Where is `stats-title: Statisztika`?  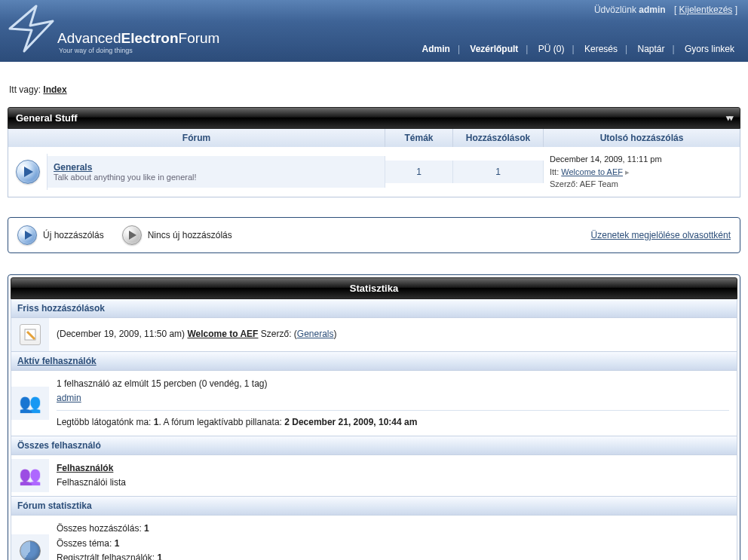
stats-title: Statisztika is located at coordinates (374, 288).